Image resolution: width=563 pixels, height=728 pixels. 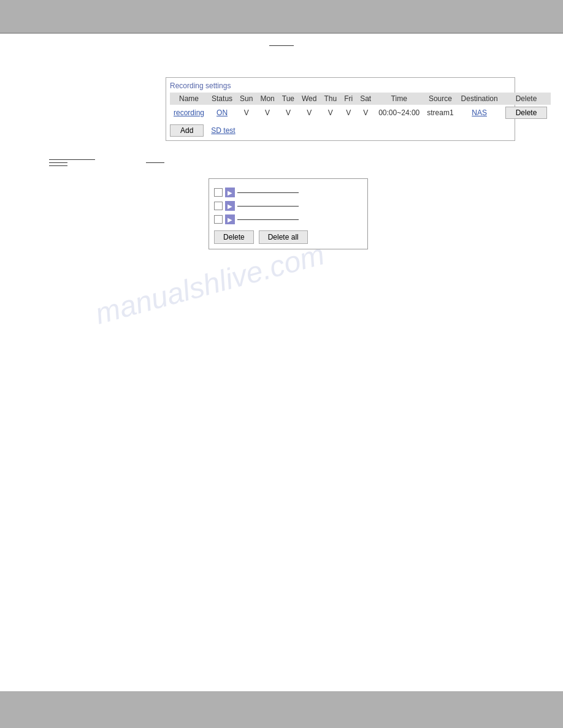 What do you see at coordinates (309, 99) in the screenshot?
I see `col-wed: Wed` at bounding box center [309, 99].